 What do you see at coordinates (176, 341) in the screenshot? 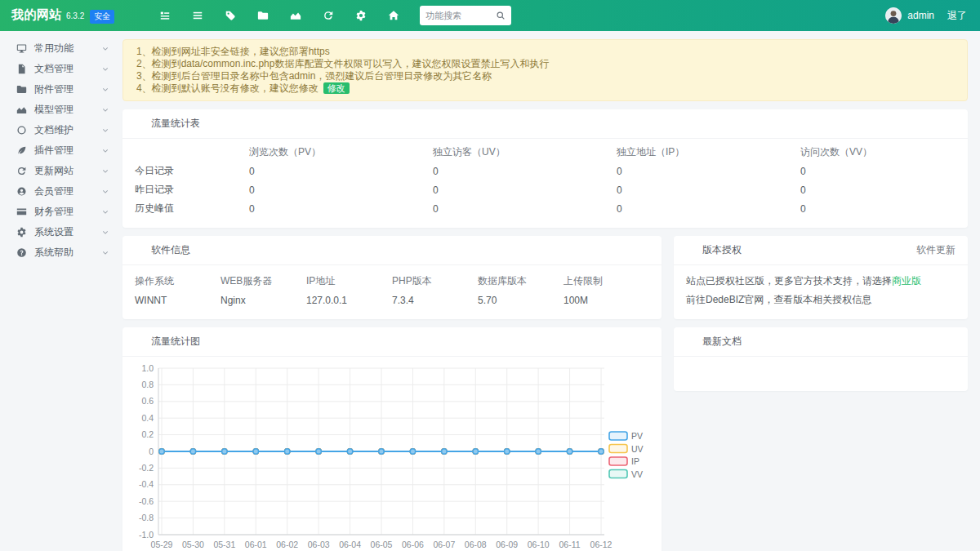
I see `traffic-chart-title: 流量统计图` at bounding box center [176, 341].